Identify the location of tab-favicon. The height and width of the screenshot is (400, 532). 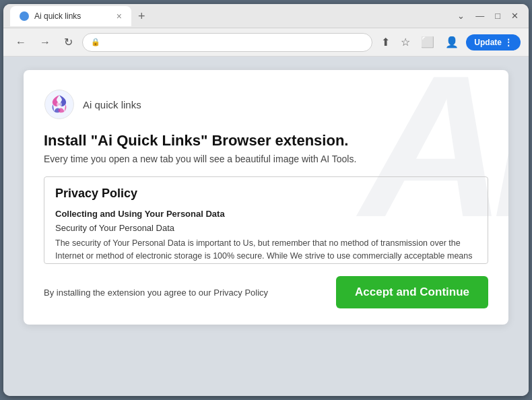
(24, 16).